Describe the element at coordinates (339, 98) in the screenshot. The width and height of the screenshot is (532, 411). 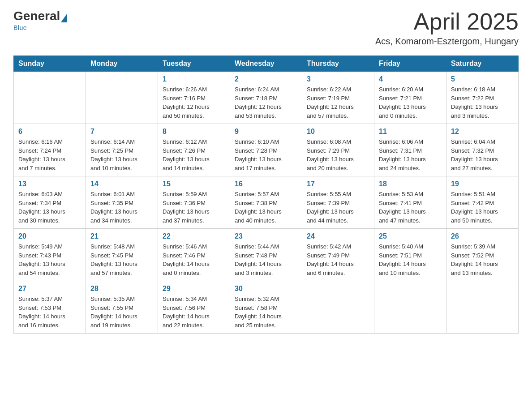
I see `calendar-cell: 3Sunrise: 6:22 AM Sunset: 7:19 PM Daylig…` at that location.